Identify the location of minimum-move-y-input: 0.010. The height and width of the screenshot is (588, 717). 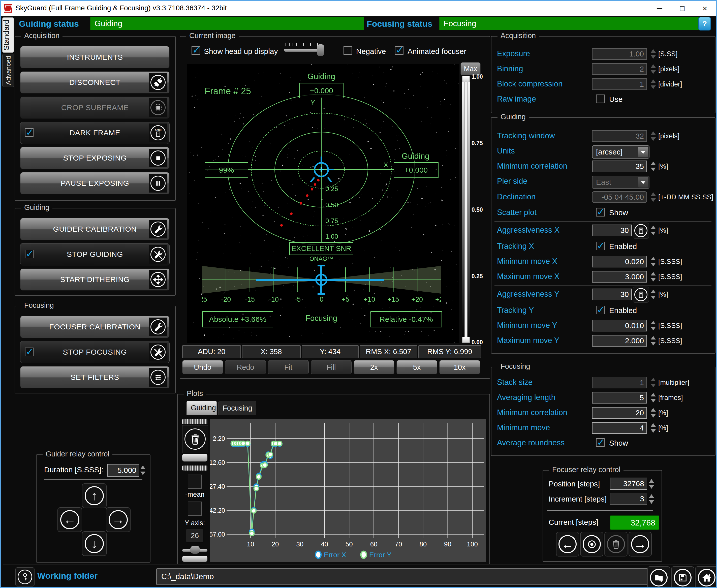
(619, 326).